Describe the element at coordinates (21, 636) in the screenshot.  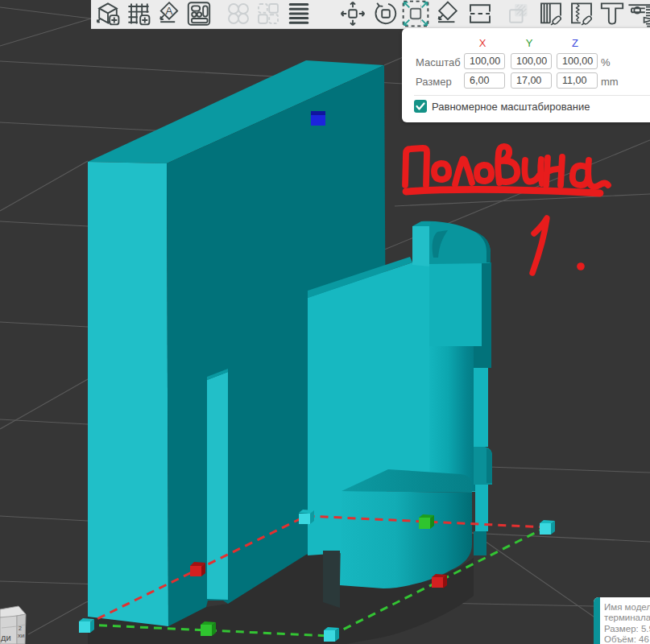
I see `svg-text: хи` at that location.